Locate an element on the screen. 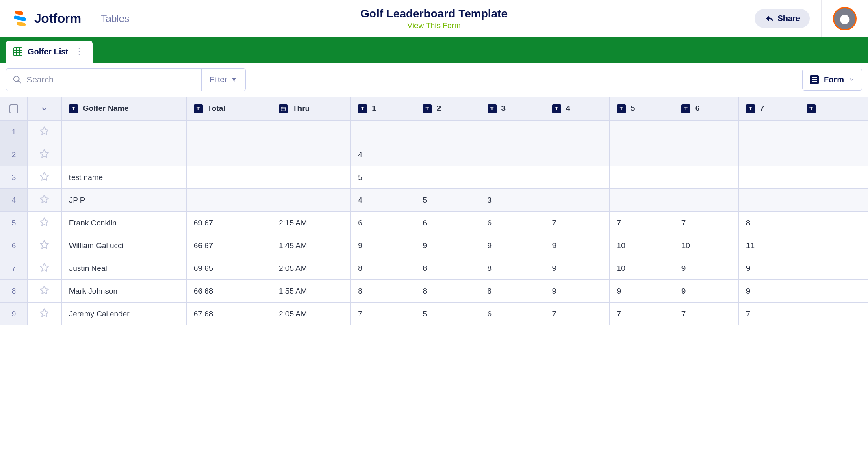 Image resolution: width=868 pixels, height=476 pixels. share-button: Share is located at coordinates (782, 19).